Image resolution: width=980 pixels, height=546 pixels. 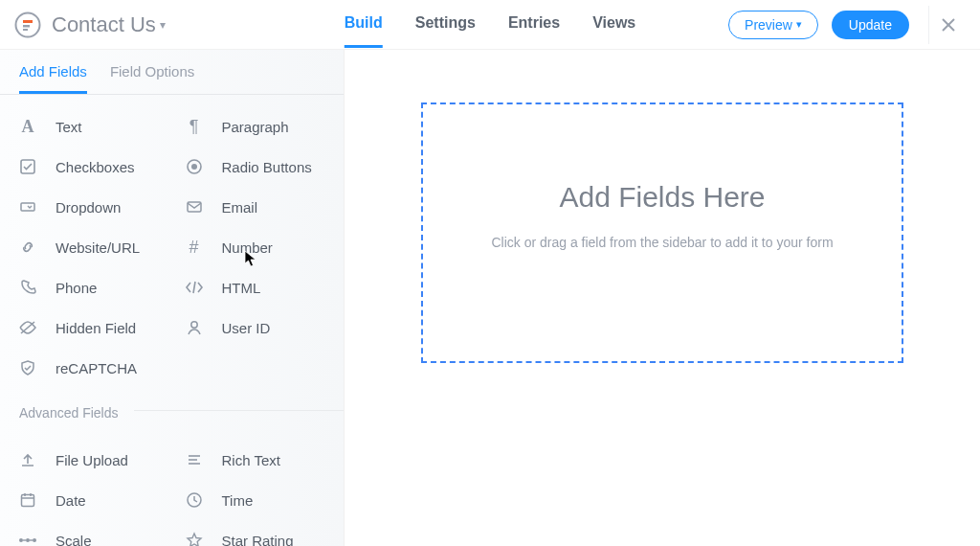 I want to click on field-label: Paragraph, so click(x=256, y=126).